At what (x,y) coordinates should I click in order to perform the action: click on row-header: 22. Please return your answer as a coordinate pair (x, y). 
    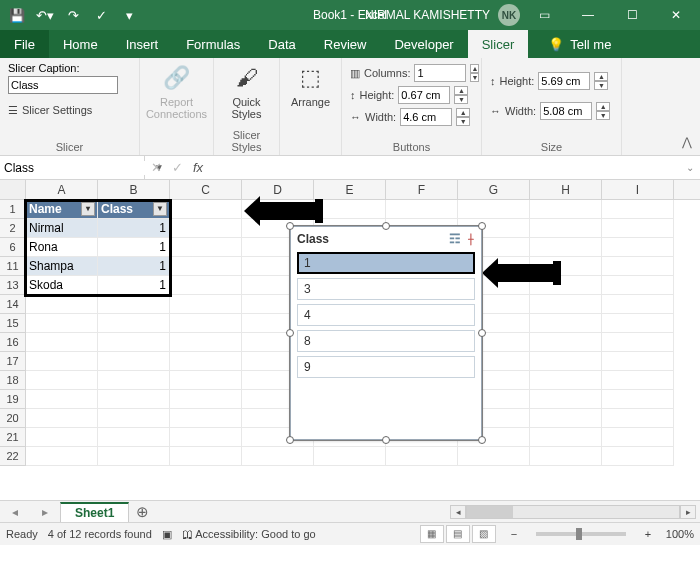
    Looking at the image, I should click on (13, 456).